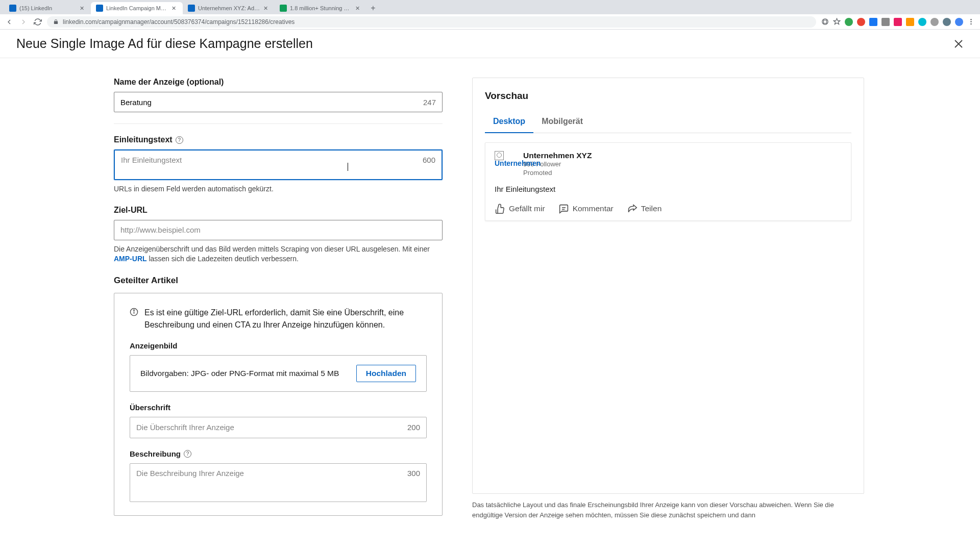 This screenshot has height=551, width=980. I want to click on description-input: 300, so click(278, 483).